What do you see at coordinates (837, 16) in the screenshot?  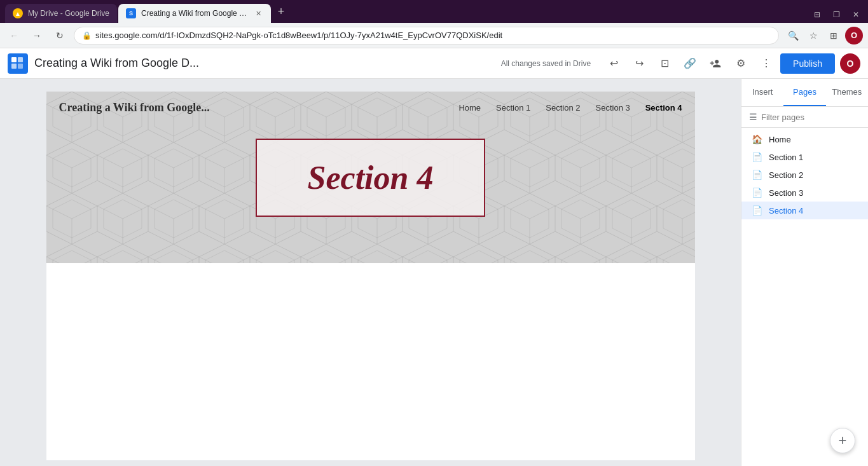 I see `window-controls: ⊟ ❐ ✕` at bounding box center [837, 16].